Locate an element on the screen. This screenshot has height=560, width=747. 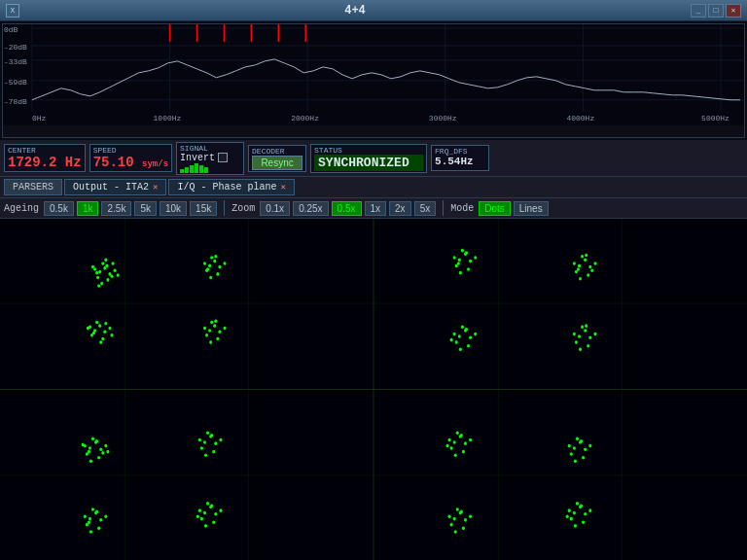
svg-text: -20dB is located at coordinates (16, 47).